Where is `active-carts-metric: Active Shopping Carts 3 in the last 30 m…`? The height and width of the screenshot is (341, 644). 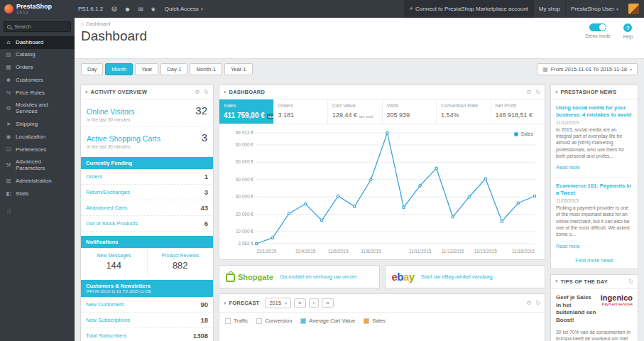
active-carts-metric: Active Shopping Carts 3 in the last 30 m… is located at coordinates (147, 139).